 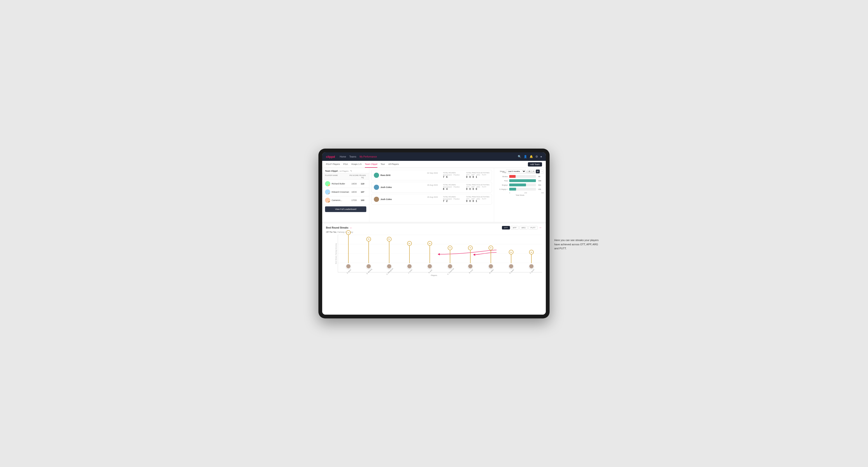 I want to click on stat-sublabel-practice: Practice, so click(x=457, y=175).